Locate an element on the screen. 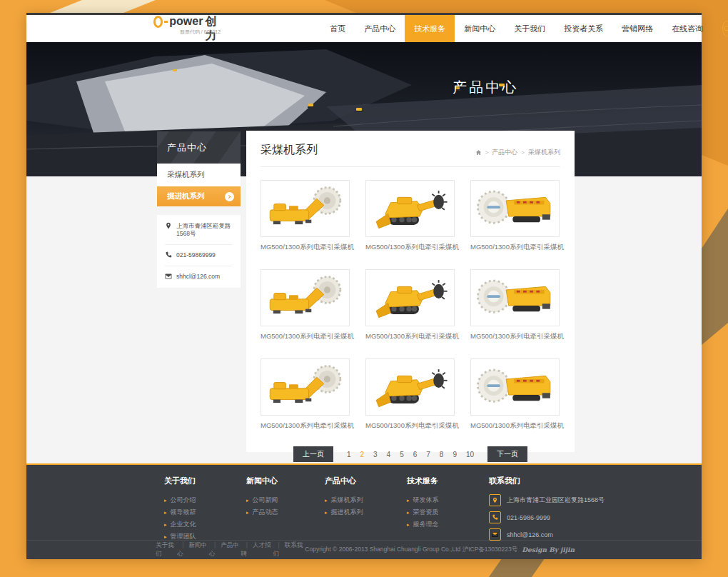 This screenshot has width=728, height=577. nav-item: 产品中心 is located at coordinates (380, 29).